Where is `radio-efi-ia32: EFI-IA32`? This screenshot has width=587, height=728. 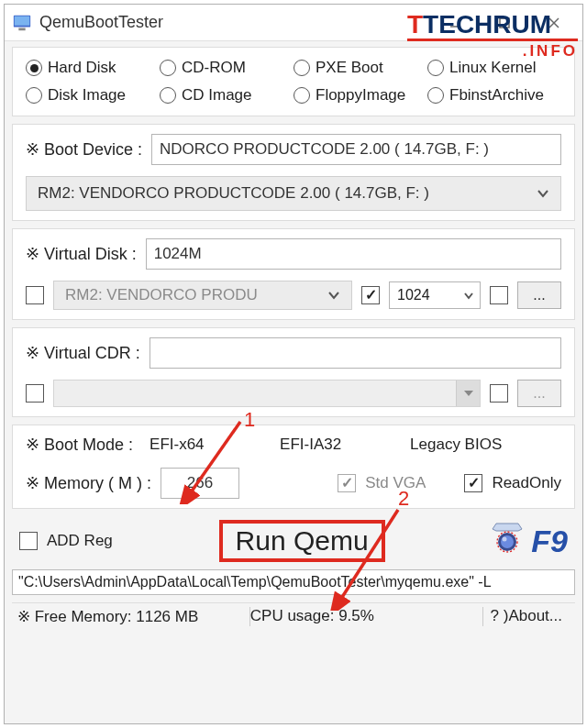 radio-efi-ia32: EFI-IA32 is located at coordinates (334, 445).